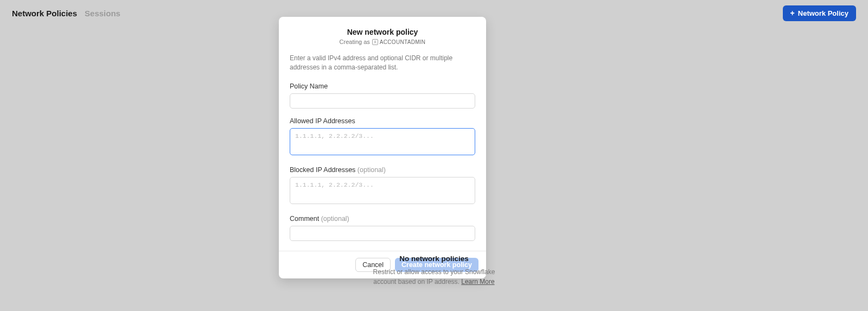  What do you see at coordinates (824, 13) in the screenshot?
I see `new-network-policy-label: Network Policy` at bounding box center [824, 13].